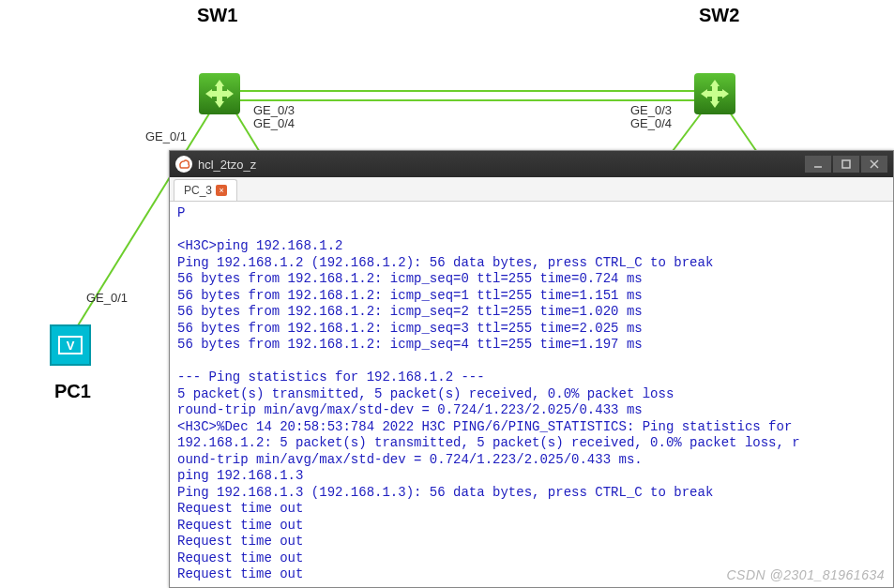 The height and width of the screenshot is (588, 894). Describe the element at coordinates (874, 164) in the screenshot. I see `close-button` at that location.